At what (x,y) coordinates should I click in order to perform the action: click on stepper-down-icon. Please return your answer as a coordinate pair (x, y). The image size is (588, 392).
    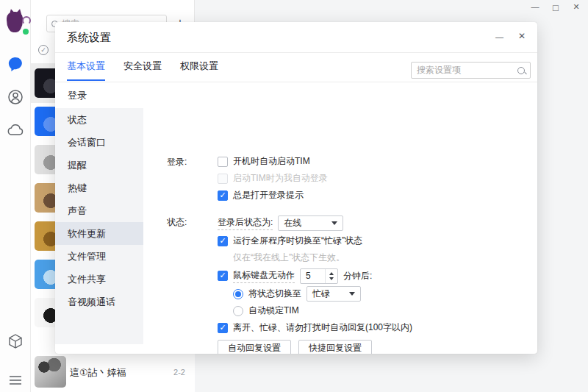
    Looking at the image, I should click on (331, 279).